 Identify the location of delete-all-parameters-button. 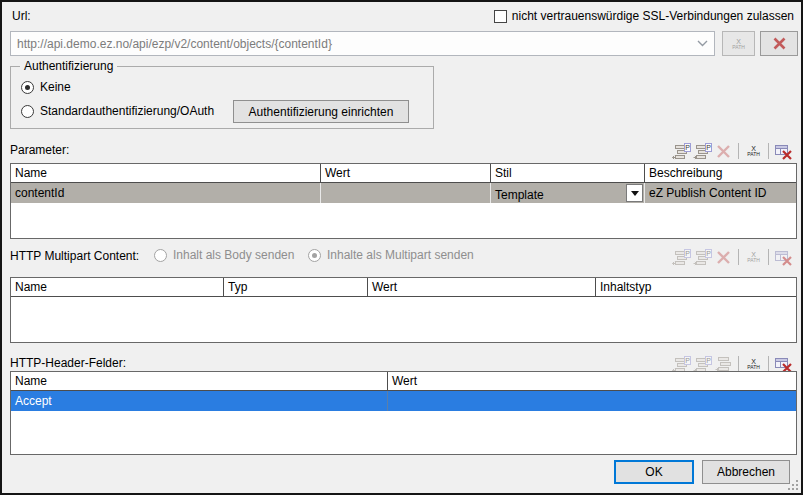
(784, 151).